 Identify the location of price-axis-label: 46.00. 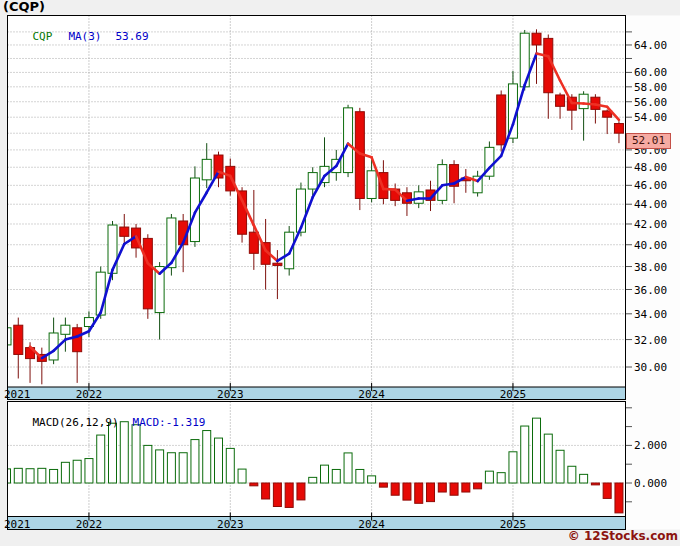
(650, 186).